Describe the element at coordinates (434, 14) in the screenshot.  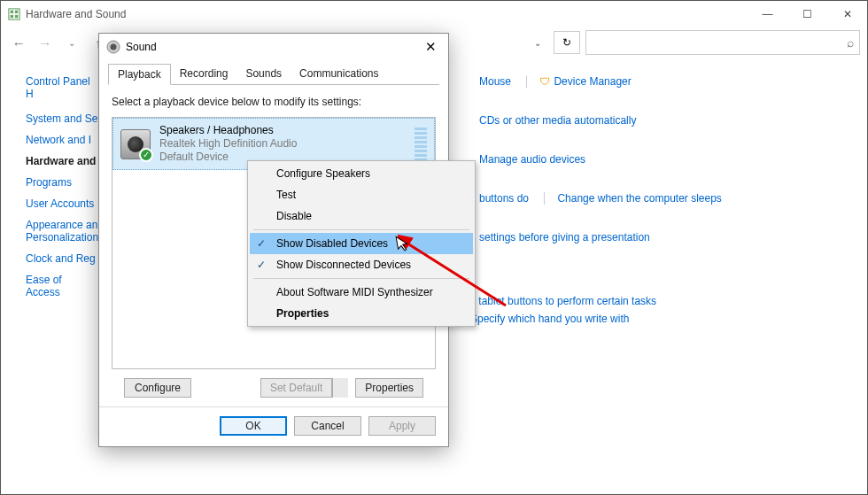
I see `window-titlebar: Hardware and Sound — ☐ ✕` at that location.